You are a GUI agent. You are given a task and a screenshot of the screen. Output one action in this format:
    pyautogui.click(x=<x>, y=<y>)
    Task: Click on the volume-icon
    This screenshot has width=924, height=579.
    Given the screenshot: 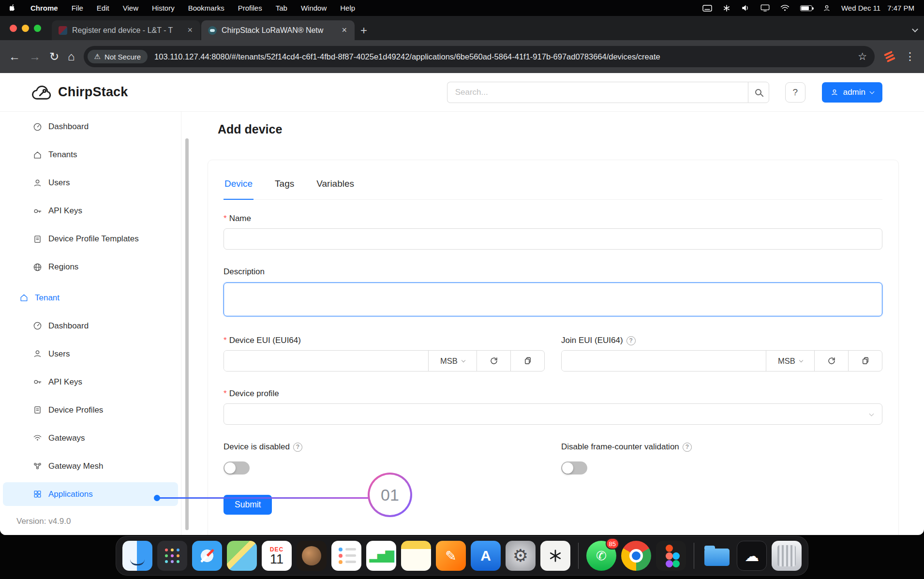 What is the action you would take?
    pyautogui.click(x=745, y=8)
    